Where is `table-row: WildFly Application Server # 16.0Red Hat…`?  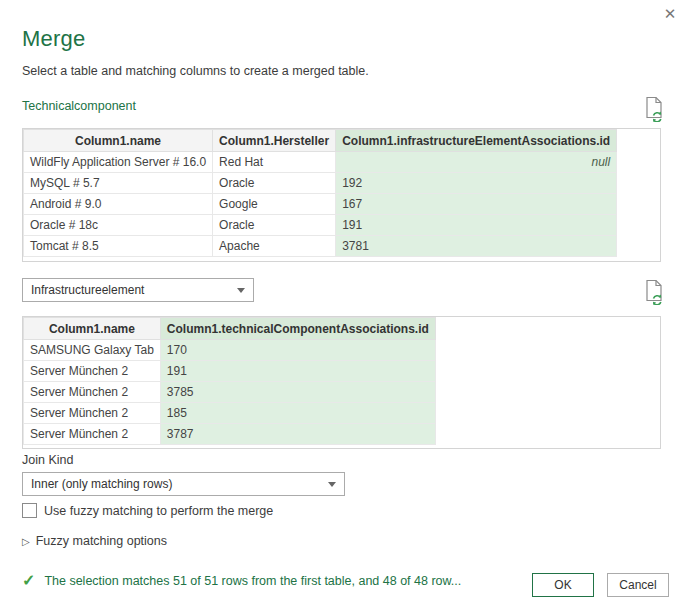 table-row: WildFly Application Server # 16.0Red Hat… is located at coordinates (320, 162).